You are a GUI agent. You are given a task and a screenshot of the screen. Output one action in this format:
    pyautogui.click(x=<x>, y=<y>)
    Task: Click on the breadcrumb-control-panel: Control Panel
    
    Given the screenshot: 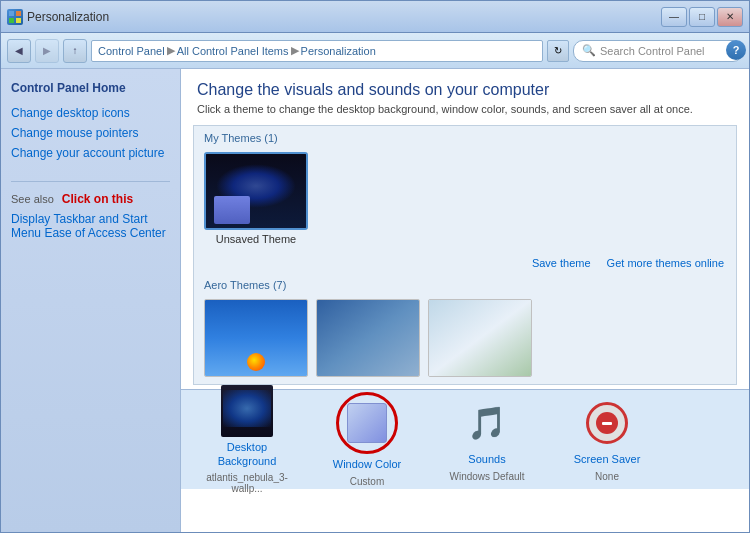 What is the action you would take?
    pyautogui.click(x=132, y=51)
    